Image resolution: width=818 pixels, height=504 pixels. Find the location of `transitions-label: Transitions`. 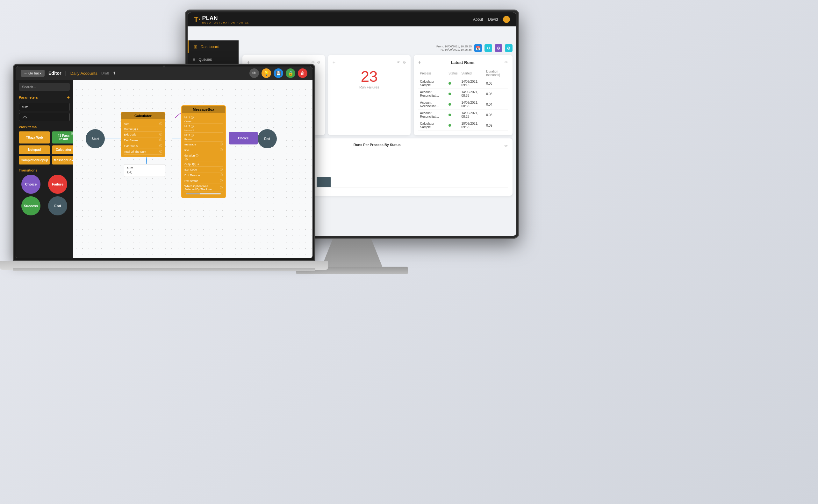

transitions-label: Transitions is located at coordinates (28, 170).